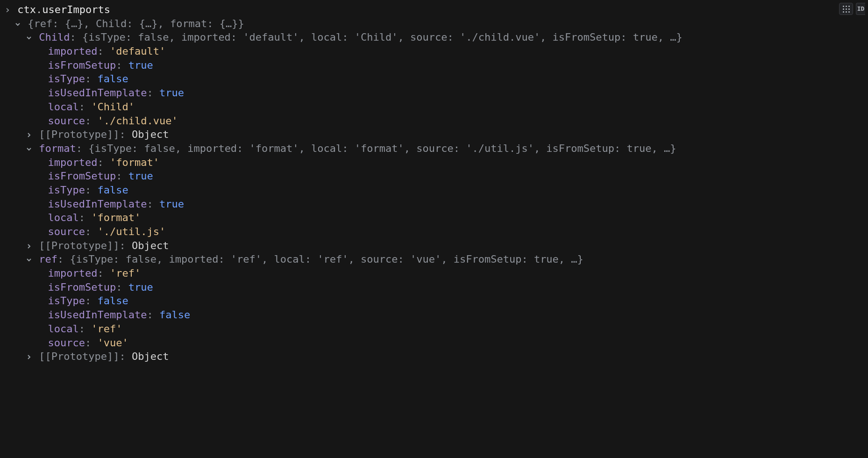 This screenshot has height=458, width=868. Describe the element at coordinates (846, 9) in the screenshot. I see `drag-handle` at that location.